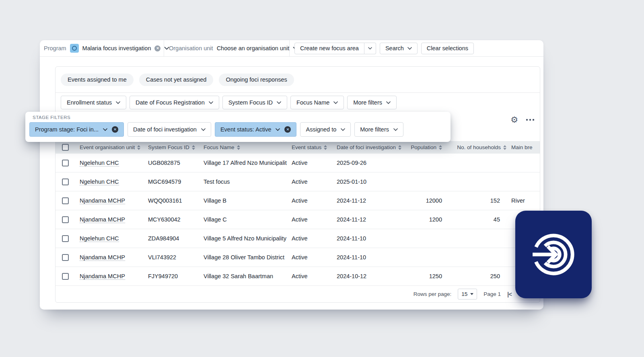 This screenshot has width=644, height=357. I want to click on search-button: Search, so click(399, 48).